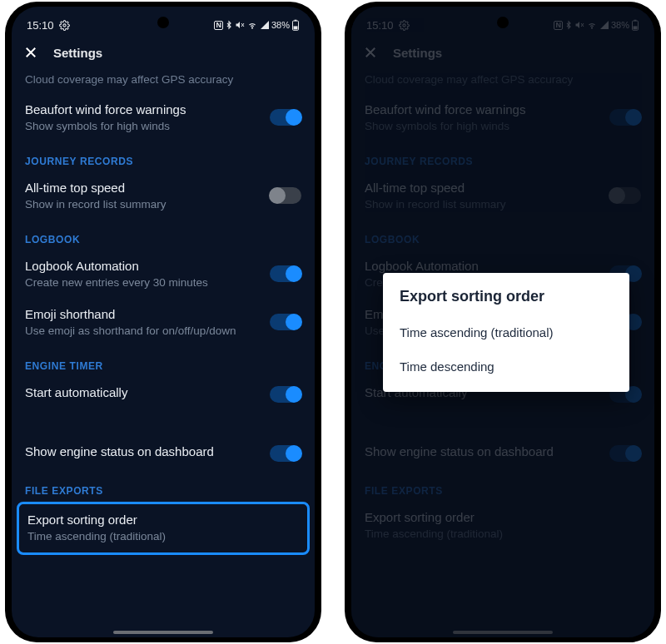  What do you see at coordinates (163, 196) in the screenshot?
I see `setting-top-speed: All-time top speed Show in record list s…` at bounding box center [163, 196].